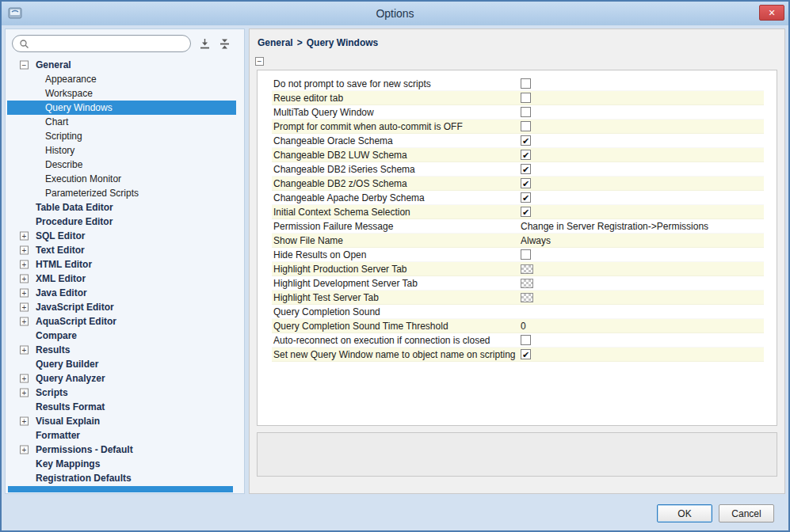  What do you see at coordinates (122, 93) in the screenshot?
I see `tree-item-workspace: Workspace` at bounding box center [122, 93].